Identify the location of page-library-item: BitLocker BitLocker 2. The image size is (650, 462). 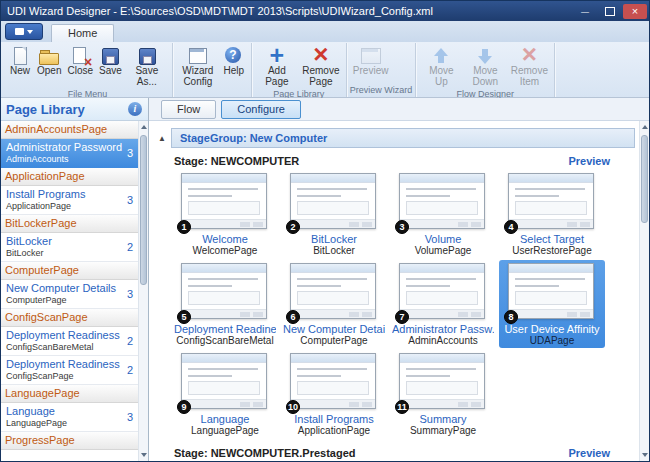
(70, 248).